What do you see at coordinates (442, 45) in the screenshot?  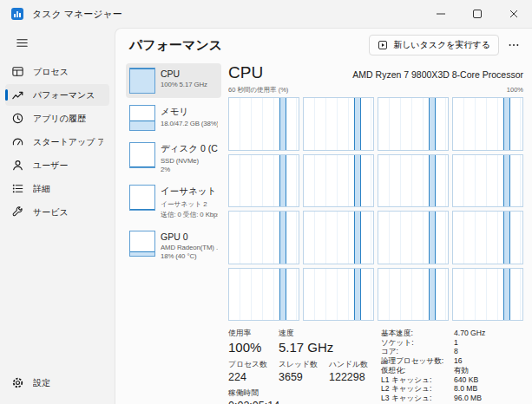 I see `run-new-task-label: 新しいタスクを実行する` at bounding box center [442, 45].